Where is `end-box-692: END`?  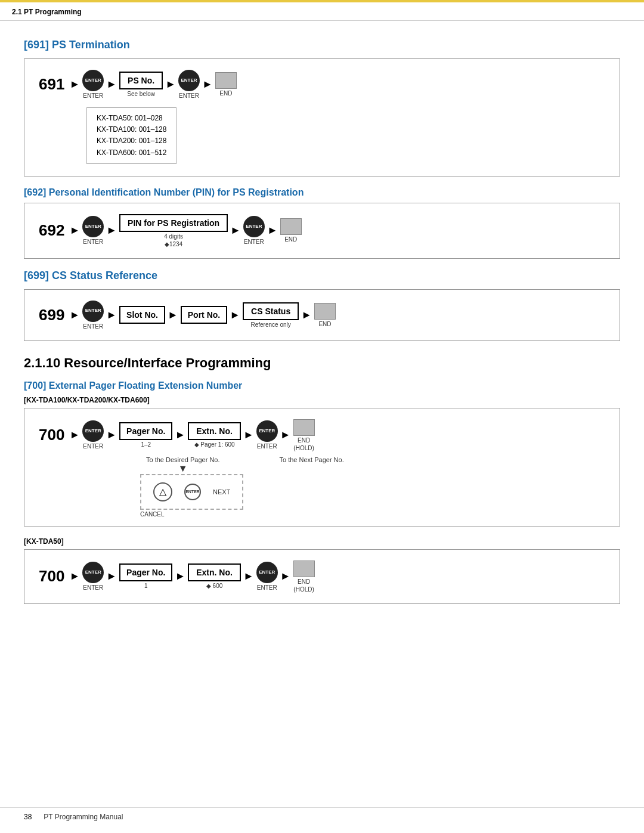
end-box-692: END is located at coordinates (291, 230).